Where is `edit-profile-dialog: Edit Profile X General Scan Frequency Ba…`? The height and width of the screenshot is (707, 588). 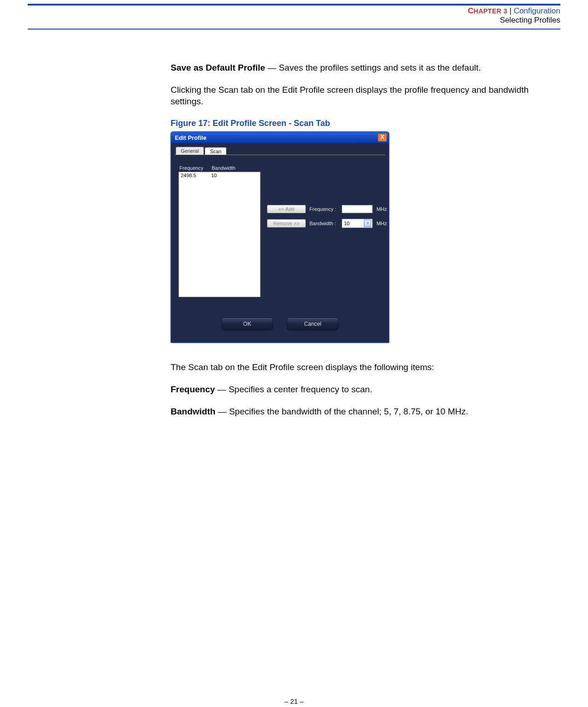 edit-profile-dialog: Edit Profile X General Scan Frequency Ba… is located at coordinates (280, 237).